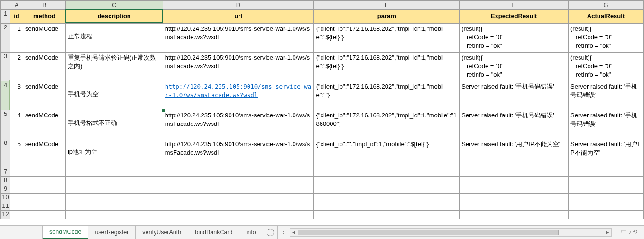 The image size is (644, 239). Describe the element at coordinates (114, 6) in the screenshot. I see `col-header-C: C` at that location.